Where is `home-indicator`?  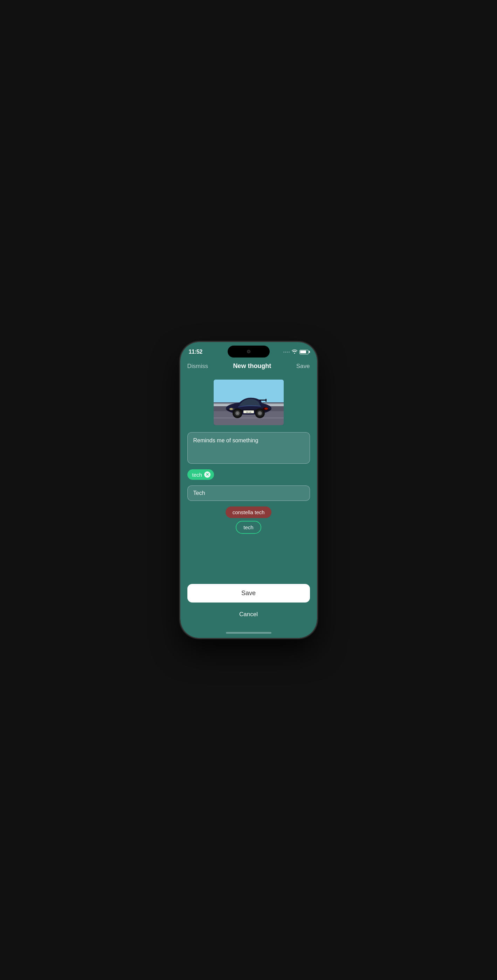 home-indicator is located at coordinates (249, 634).